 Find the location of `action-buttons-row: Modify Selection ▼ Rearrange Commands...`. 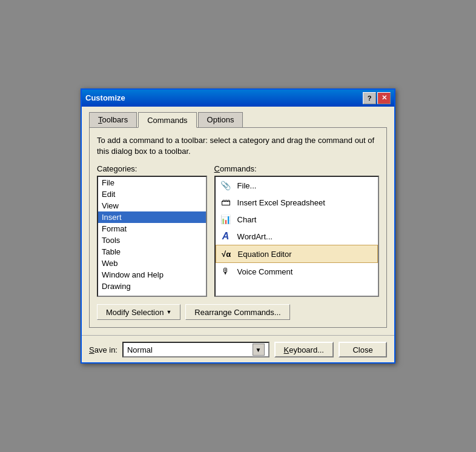

action-buttons-row: Modify Selection ▼ Rearrange Commands... is located at coordinates (238, 312).